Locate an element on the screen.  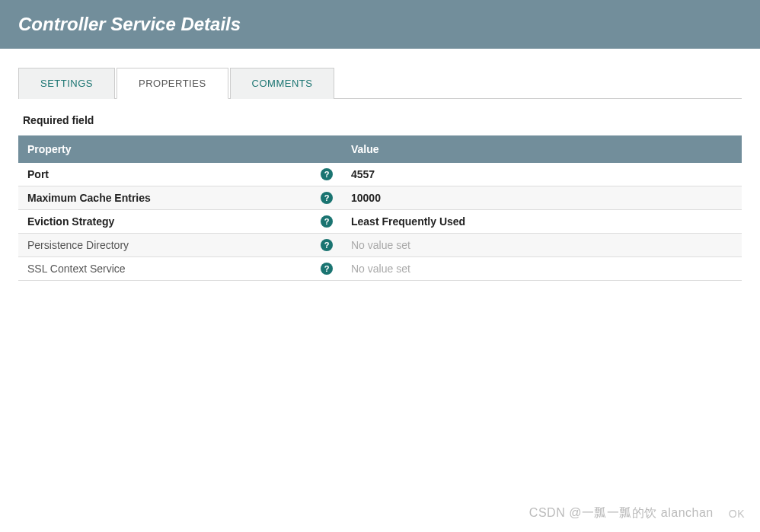
tab-bar: SETTINGS PROPERTIES COMMENTS is located at coordinates (380, 83).